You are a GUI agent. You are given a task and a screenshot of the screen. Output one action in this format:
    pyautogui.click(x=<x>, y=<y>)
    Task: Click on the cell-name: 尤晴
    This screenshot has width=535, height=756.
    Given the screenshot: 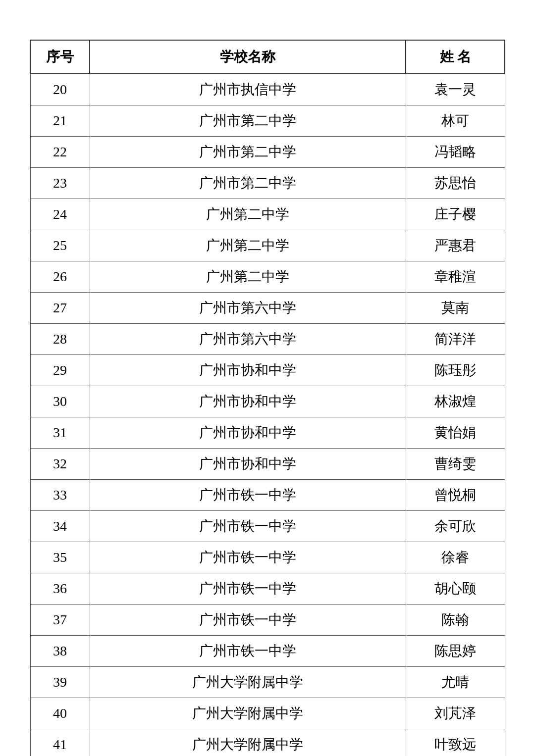 What is the action you would take?
    pyautogui.click(x=455, y=682)
    